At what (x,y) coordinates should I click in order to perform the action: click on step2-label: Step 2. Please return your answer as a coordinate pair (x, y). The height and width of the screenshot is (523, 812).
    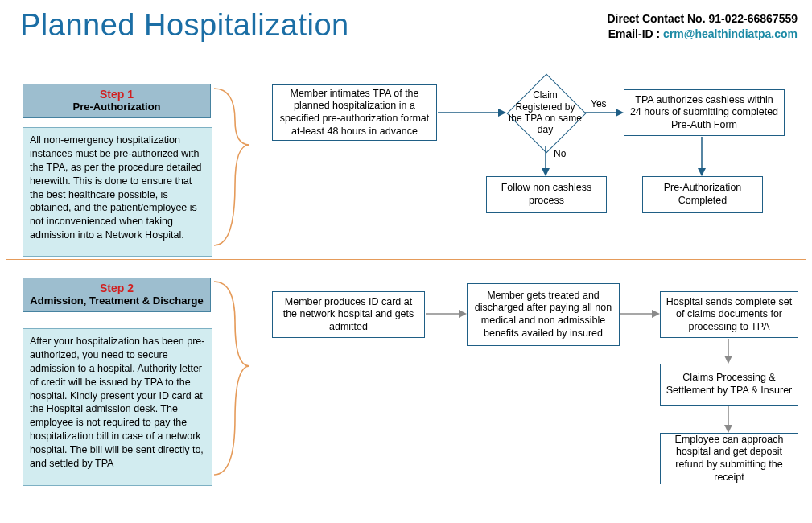
    Looking at the image, I should click on (117, 288).